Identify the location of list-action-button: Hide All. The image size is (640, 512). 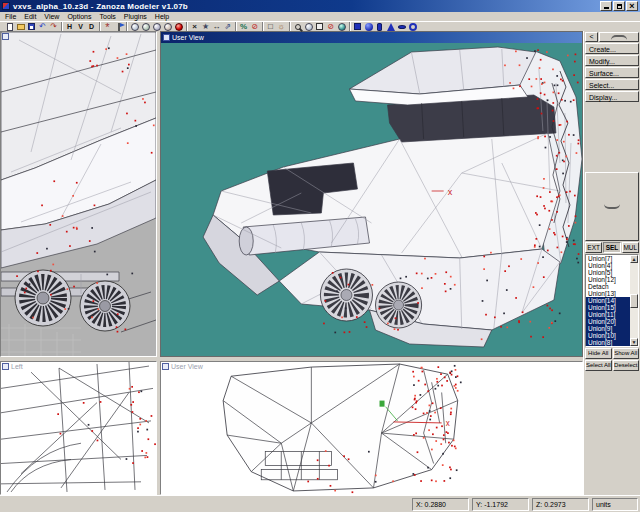
(598, 354).